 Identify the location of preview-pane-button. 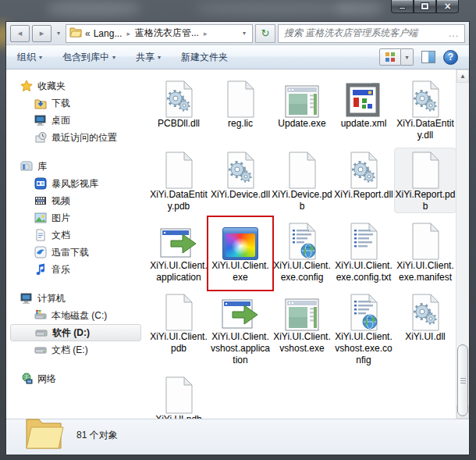
(428, 57).